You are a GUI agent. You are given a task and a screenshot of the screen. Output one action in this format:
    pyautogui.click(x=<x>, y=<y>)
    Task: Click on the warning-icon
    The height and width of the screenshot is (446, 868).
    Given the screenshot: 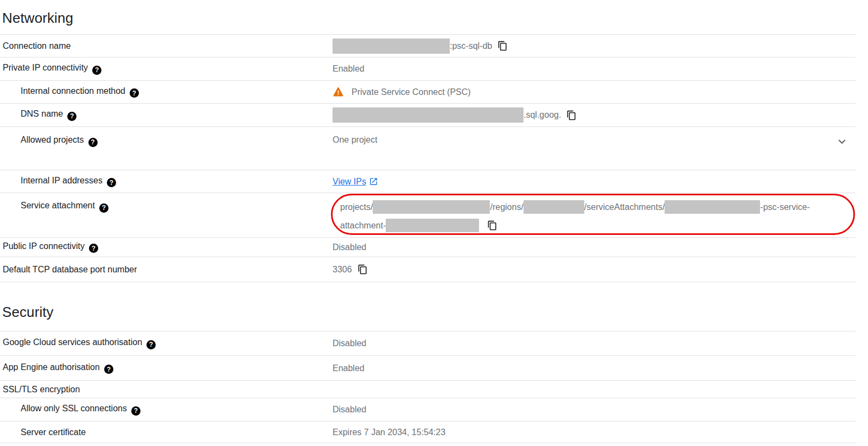 What is the action you would take?
    pyautogui.click(x=339, y=92)
    